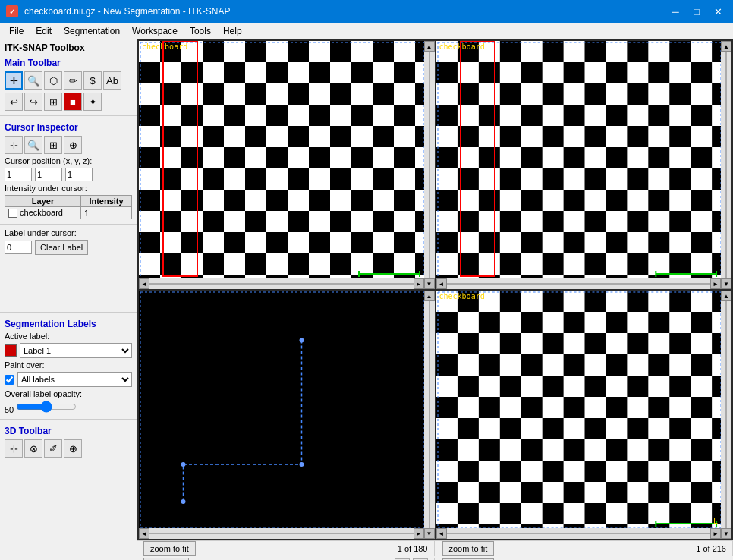 The height and width of the screenshot is (560, 733). I want to click on vp-tl-scroll-up, so click(429, 46).